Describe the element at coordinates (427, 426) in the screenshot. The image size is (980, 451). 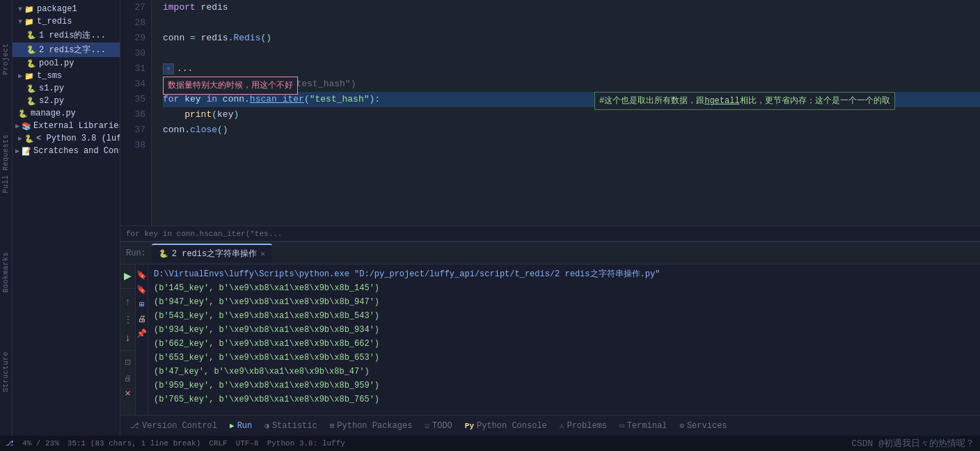
I see `todo-icon: ☑` at that location.